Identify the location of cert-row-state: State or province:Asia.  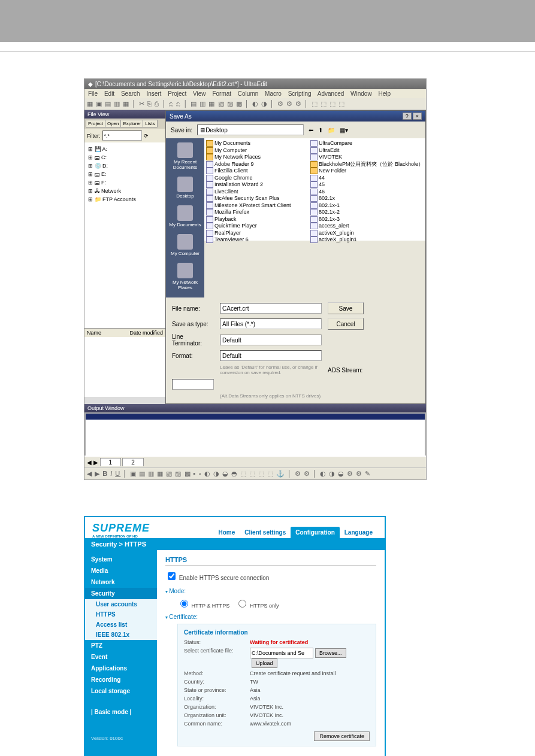
(277, 690).